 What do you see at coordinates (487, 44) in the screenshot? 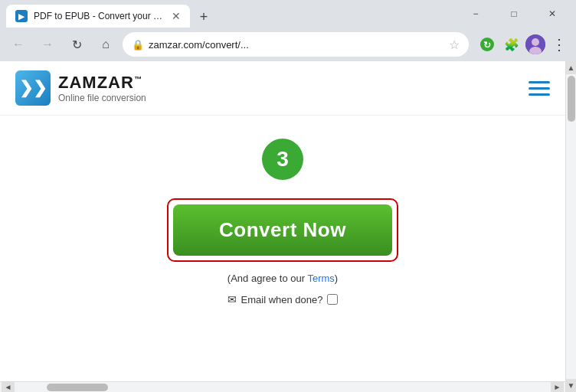
I see `refresh-ext-icon: ↻` at bounding box center [487, 44].